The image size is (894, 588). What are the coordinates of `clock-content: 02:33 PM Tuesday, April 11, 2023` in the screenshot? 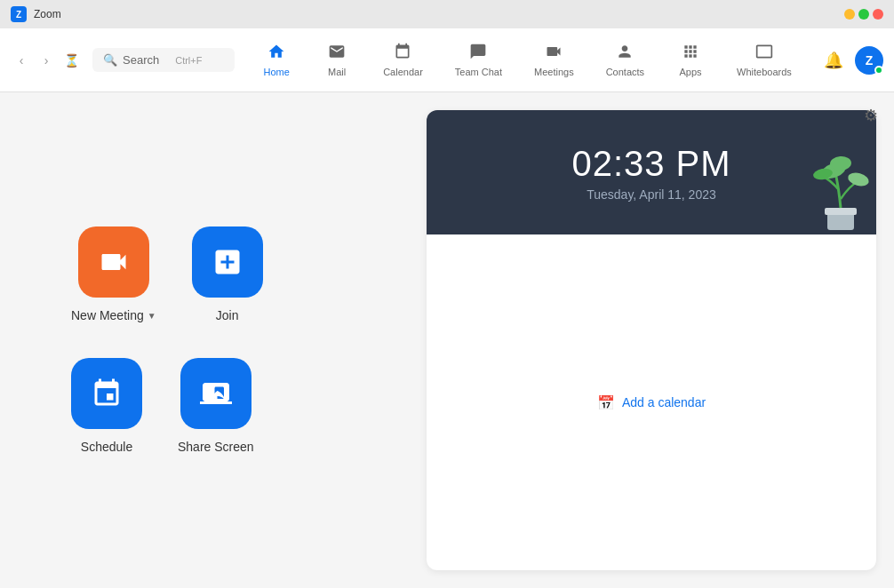 It's located at (651, 172).